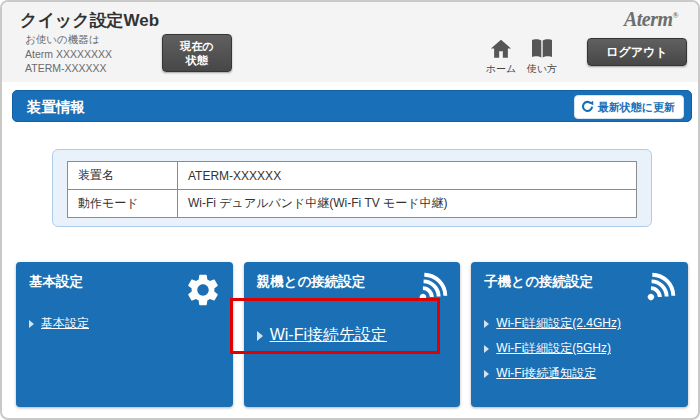 This screenshot has height=420, width=700. Describe the element at coordinates (68, 40) in the screenshot. I see `device-note: お使いの機器は` at that location.